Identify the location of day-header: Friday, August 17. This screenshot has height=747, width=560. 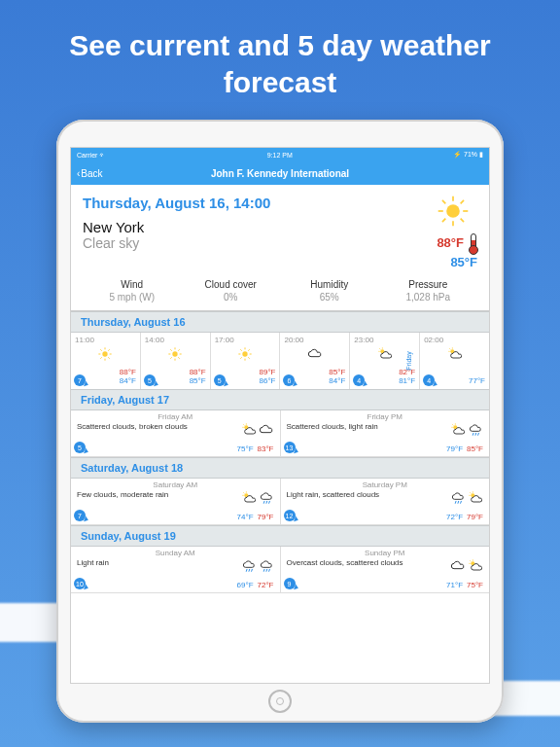
(280, 400).